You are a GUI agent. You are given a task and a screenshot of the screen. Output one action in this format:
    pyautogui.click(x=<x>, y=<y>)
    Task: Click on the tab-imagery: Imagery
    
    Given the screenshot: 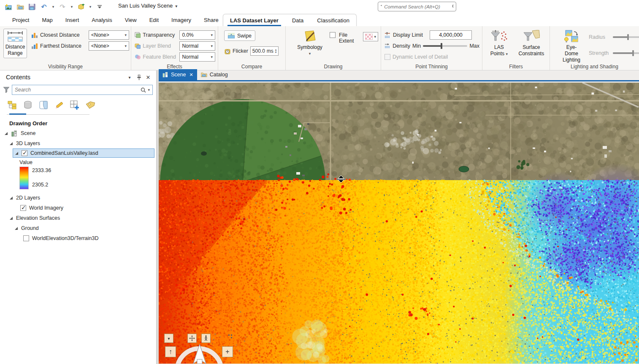 What is the action you would take?
    pyautogui.click(x=181, y=20)
    